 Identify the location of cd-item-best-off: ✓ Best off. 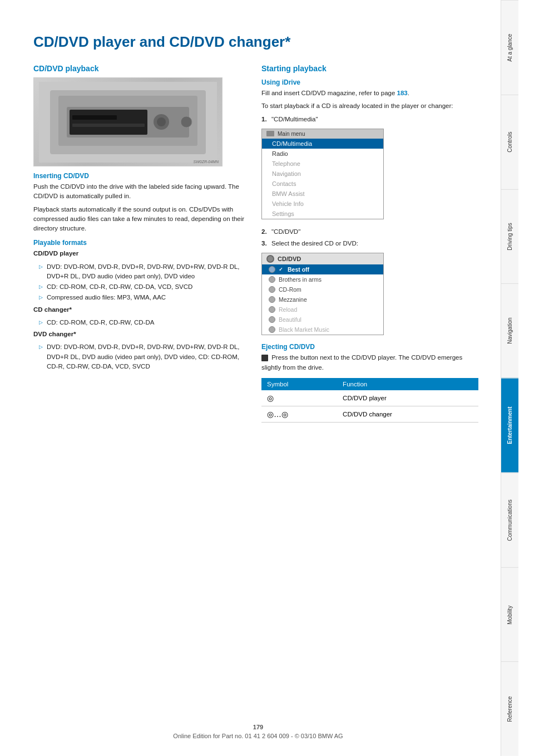
(323, 269).